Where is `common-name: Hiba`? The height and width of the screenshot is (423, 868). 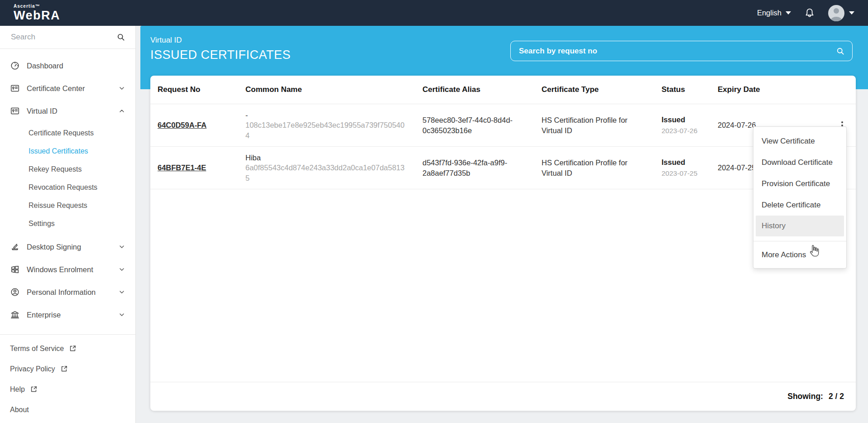
common-name: Hiba is located at coordinates (327, 158).